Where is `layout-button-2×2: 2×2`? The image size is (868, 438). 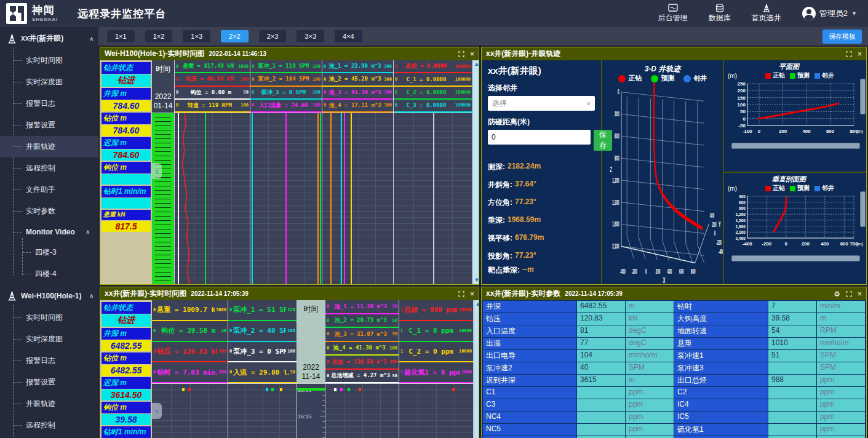 layout-button-2×2: 2×2 is located at coordinates (235, 36).